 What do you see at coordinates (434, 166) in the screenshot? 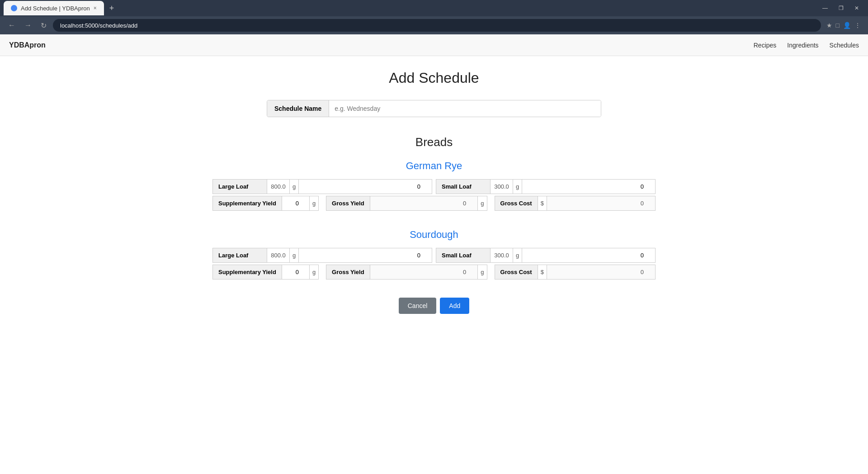
I see `bread-title-0: German Rye` at bounding box center [434, 166].